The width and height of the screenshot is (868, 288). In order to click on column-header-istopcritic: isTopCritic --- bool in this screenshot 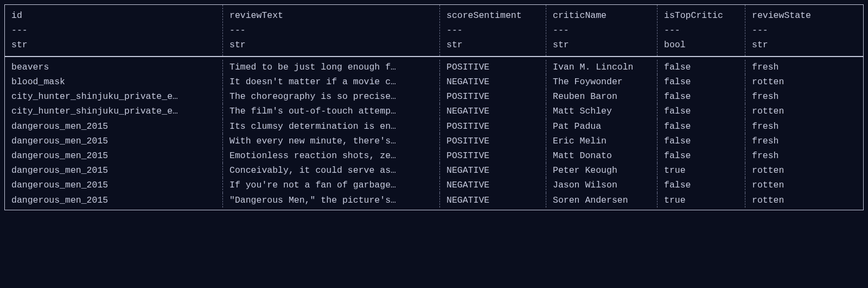, I will do `click(701, 30)`.